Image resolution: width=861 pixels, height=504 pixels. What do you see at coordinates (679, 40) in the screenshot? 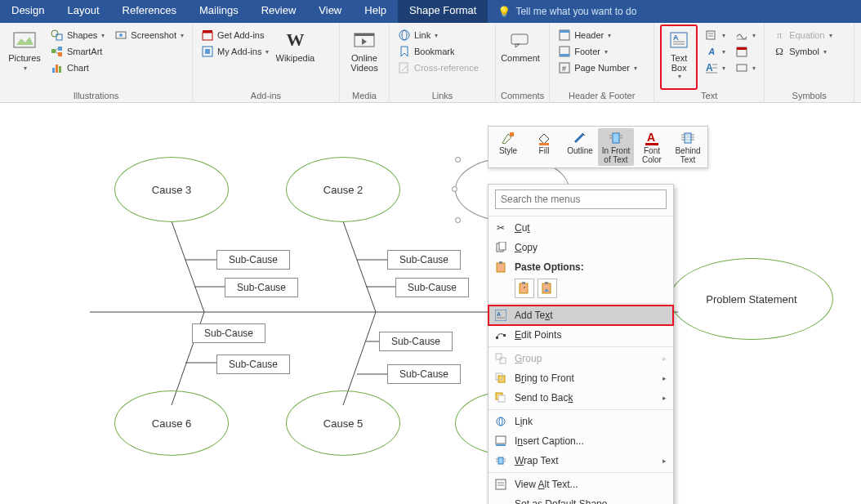
I see `text-box-icon: A` at bounding box center [679, 40].